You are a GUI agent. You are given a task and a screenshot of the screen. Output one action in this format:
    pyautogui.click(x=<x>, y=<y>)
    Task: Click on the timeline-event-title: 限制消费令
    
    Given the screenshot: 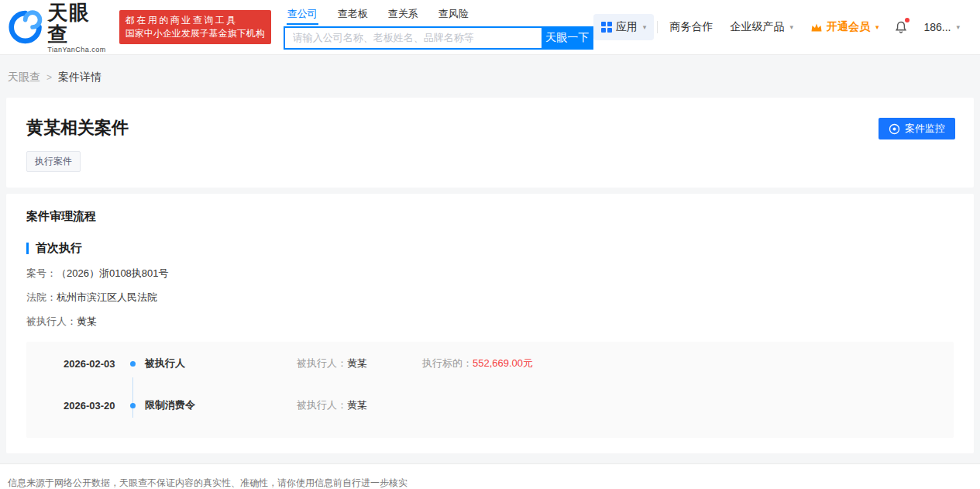 What is the action you would take?
    pyautogui.click(x=221, y=405)
    